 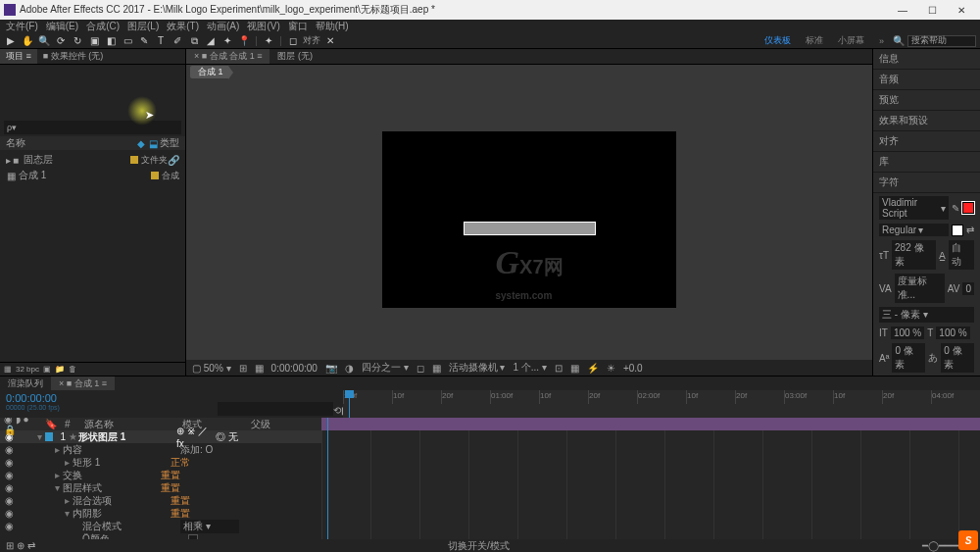 What do you see at coordinates (478, 546) in the screenshot?
I see `toggle-switches-modes: 切换开关/模式` at bounding box center [478, 546].